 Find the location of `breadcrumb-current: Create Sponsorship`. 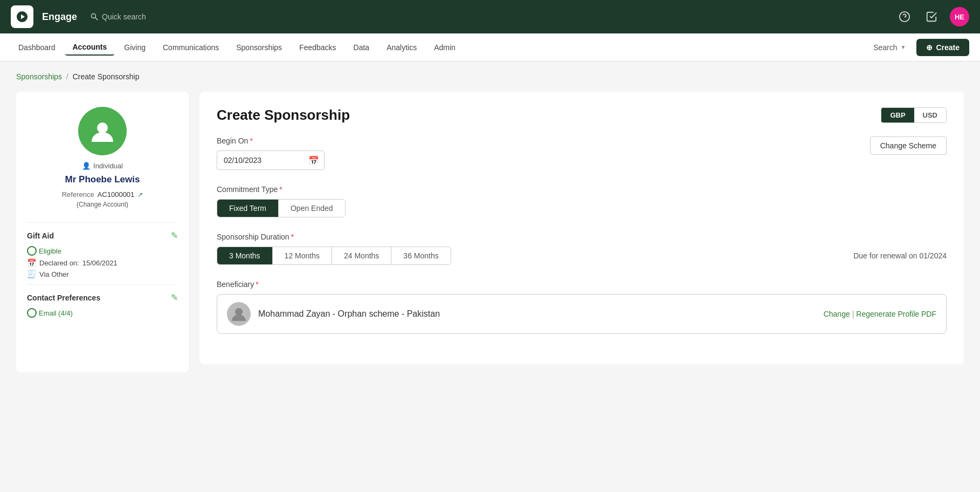

breadcrumb-current: Create Sponsorship is located at coordinates (106, 77).